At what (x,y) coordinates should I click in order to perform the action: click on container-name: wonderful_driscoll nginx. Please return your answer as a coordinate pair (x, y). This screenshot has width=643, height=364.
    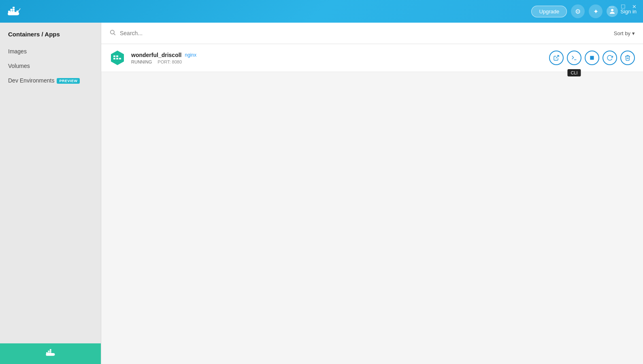
    Looking at the image, I should click on (337, 55).